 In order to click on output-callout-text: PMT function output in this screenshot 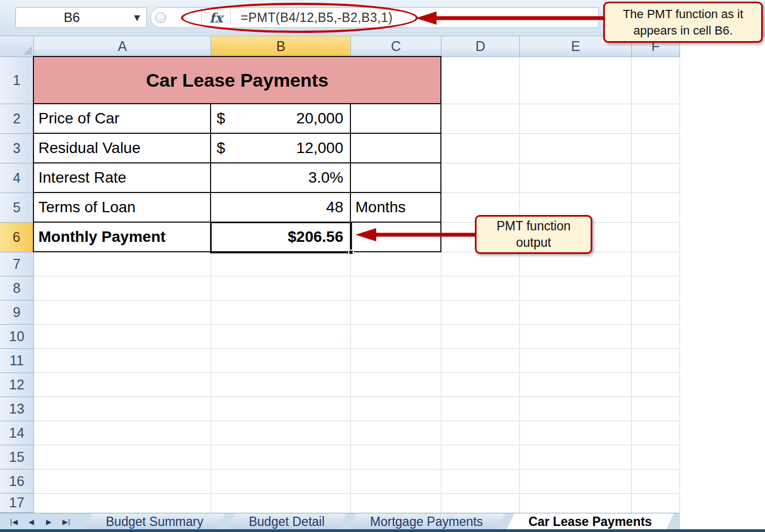, I will do `click(534, 235)`.